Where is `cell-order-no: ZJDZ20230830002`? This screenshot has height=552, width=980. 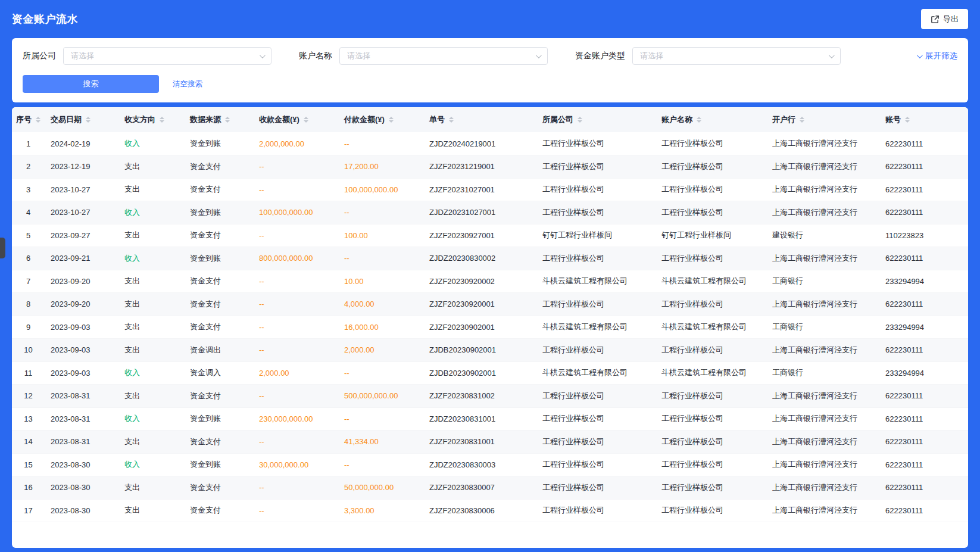
cell-order-no: ZJDZ20230830002 is located at coordinates (480, 258).